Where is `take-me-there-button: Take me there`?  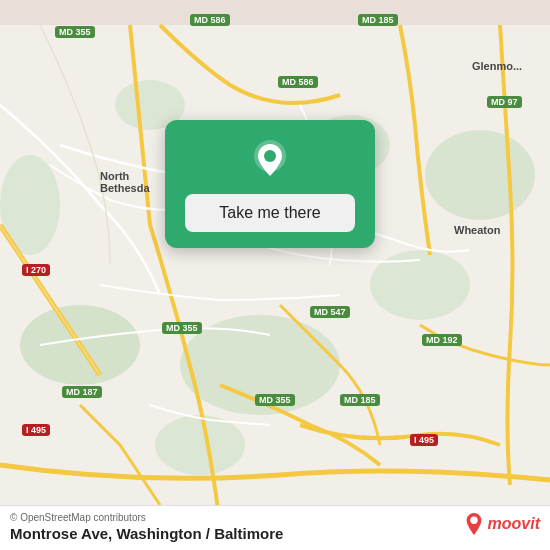
take-me-there-button: Take me there is located at coordinates (270, 213).